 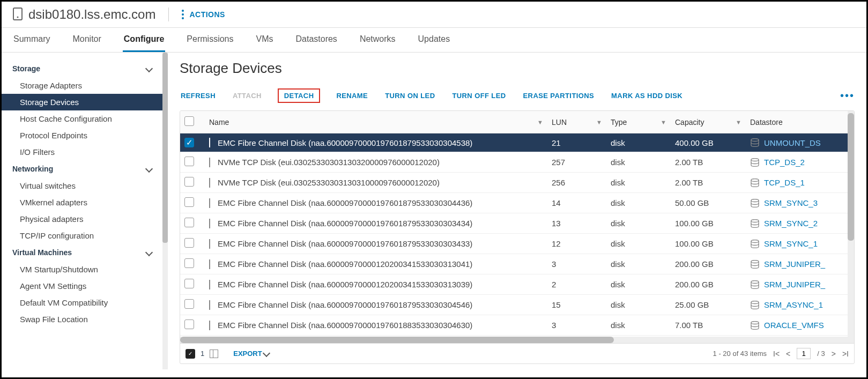 What do you see at coordinates (82, 119) in the screenshot?
I see `sidebar-item: Host Cache Configuration` at bounding box center [82, 119].